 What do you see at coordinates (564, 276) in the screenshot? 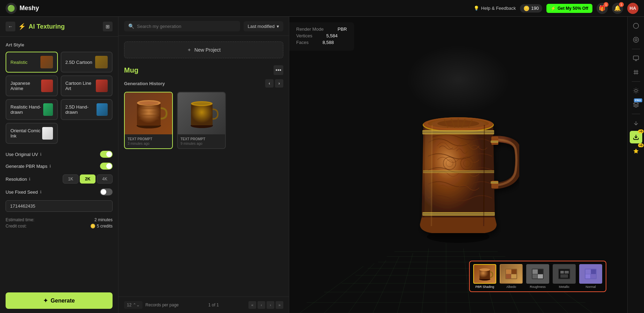
I see `texture-metallic: Metallic` at bounding box center [564, 276].